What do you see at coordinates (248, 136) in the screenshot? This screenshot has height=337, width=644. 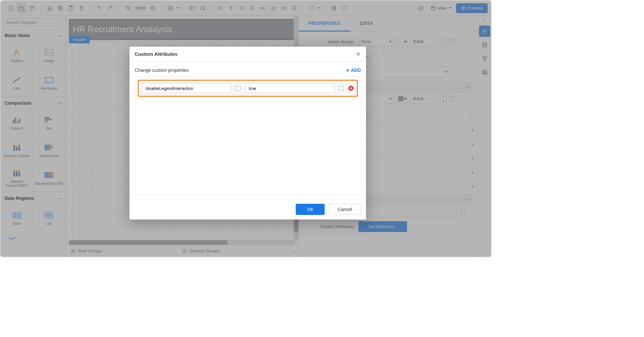 I see `attributes-list: ✕` at bounding box center [248, 136].